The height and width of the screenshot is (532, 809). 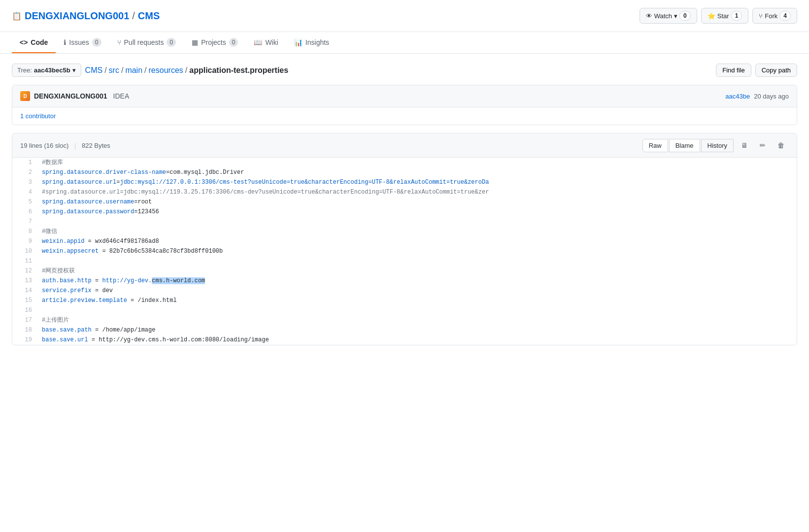 What do you see at coordinates (105, 70) in the screenshot?
I see `breadcrumb-sep-1: /` at bounding box center [105, 70].